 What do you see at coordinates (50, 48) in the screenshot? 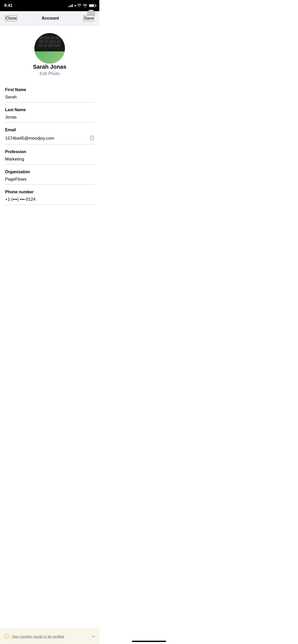
I see `avatar` at bounding box center [50, 48].